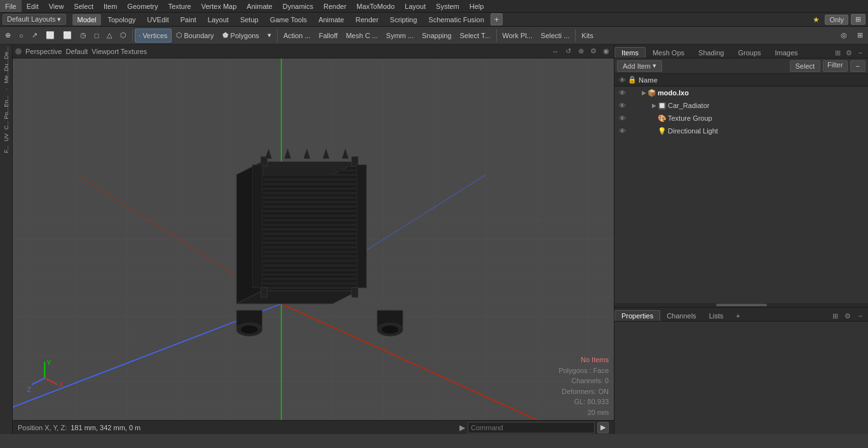  What do you see at coordinates (711, 52) in the screenshot?
I see `tab-shading: Shading` at bounding box center [711, 52].